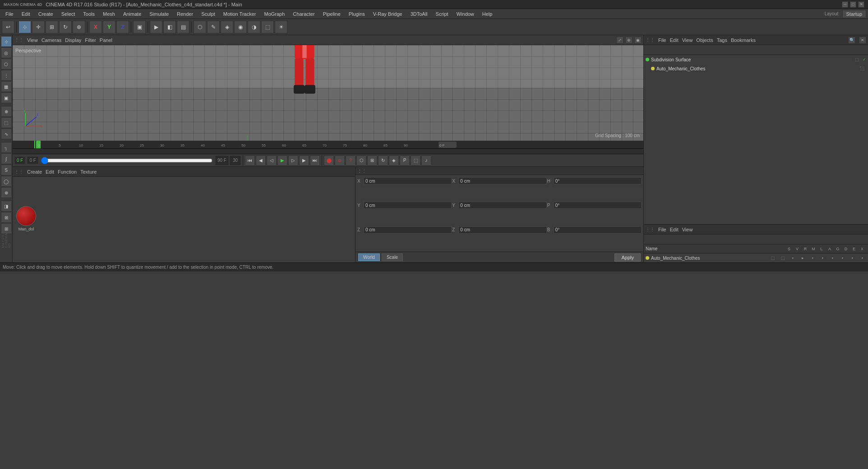 The width and height of the screenshot is (868, 469). I want to click on menu-3dtoall: 3DToAll, so click(419, 14).